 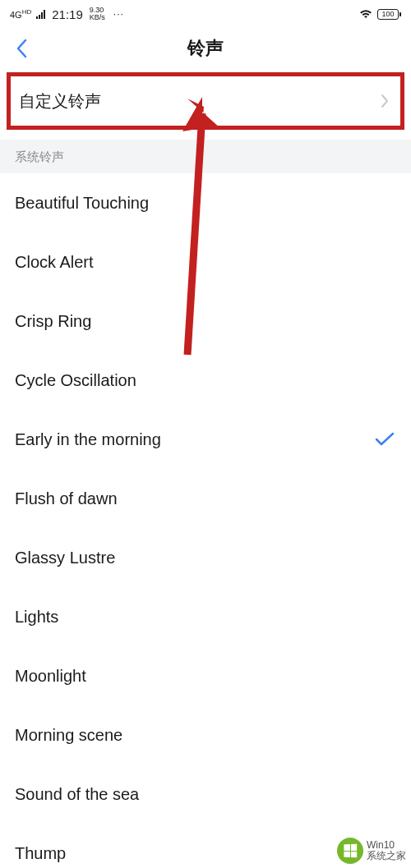 I want to click on battery-indicator: 100, so click(x=390, y=15).